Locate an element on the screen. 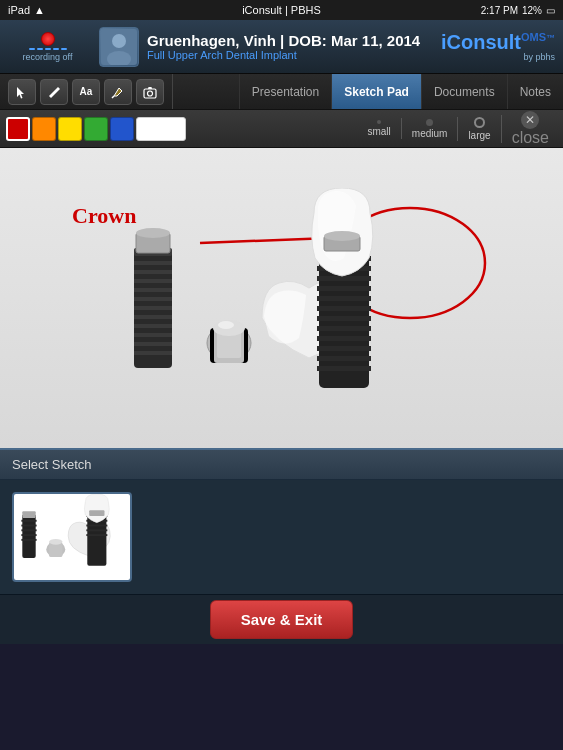 Image resolution: width=563 pixels, height=750 pixels. color-yellow is located at coordinates (70, 129).